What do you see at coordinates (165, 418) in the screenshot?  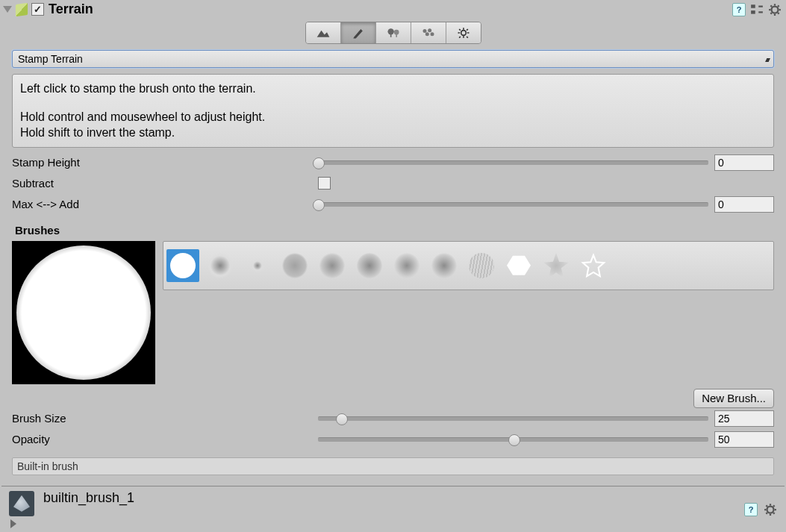 I see `brush-size-label: Brush Size` at bounding box center [165, 418].